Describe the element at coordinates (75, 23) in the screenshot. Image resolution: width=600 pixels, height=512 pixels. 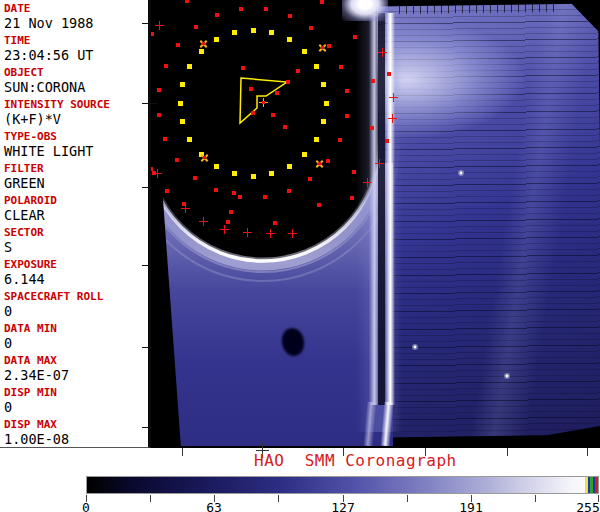
I see `sidebar-field-value: 21 Nov 1988` at that location.